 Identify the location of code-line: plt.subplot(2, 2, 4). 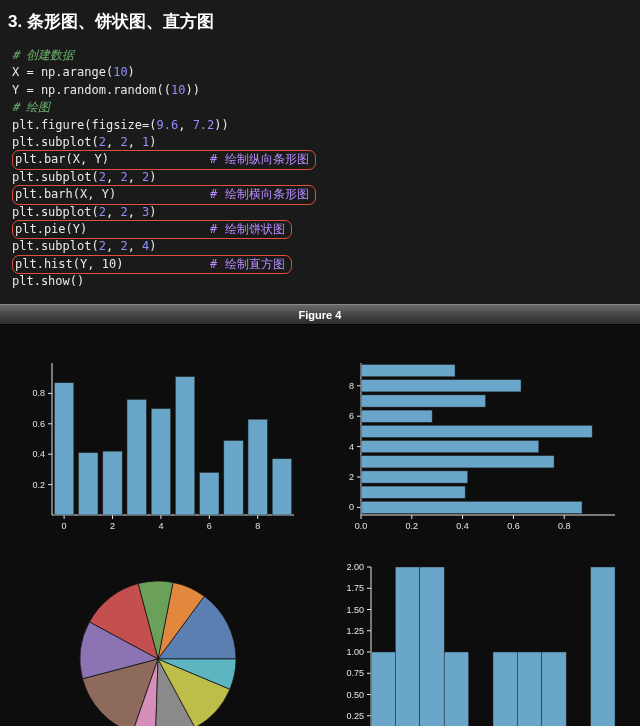
(84, 246).